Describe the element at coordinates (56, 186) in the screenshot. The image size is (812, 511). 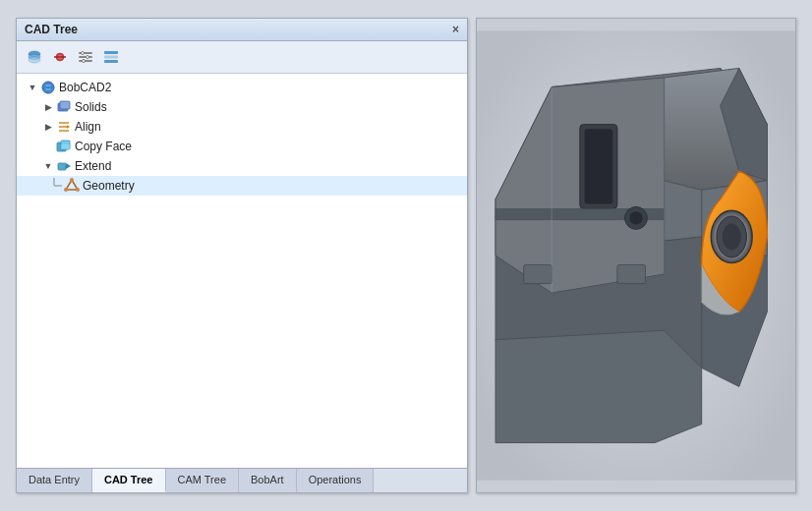
I see `expander-geometry` at that location.